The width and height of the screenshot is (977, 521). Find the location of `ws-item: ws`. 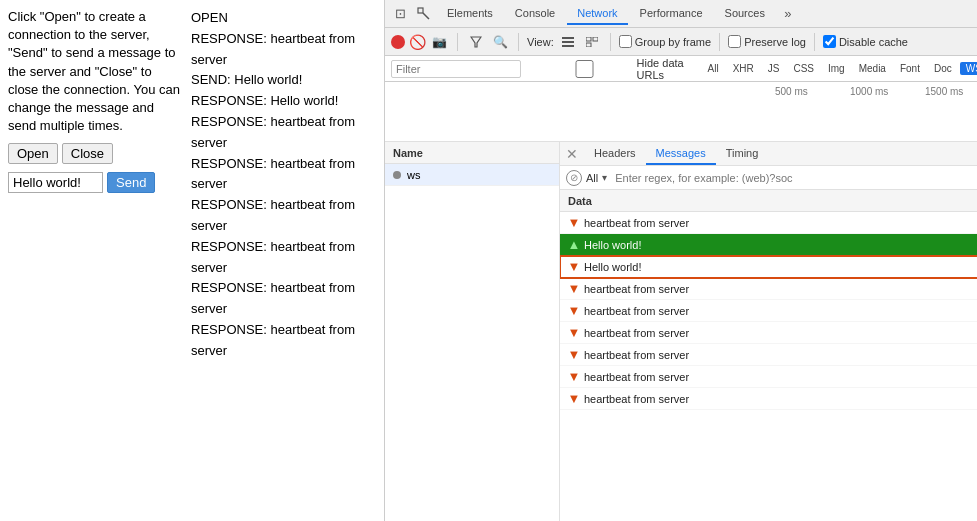

ws-item: ws is located at coordinates (472, 175).